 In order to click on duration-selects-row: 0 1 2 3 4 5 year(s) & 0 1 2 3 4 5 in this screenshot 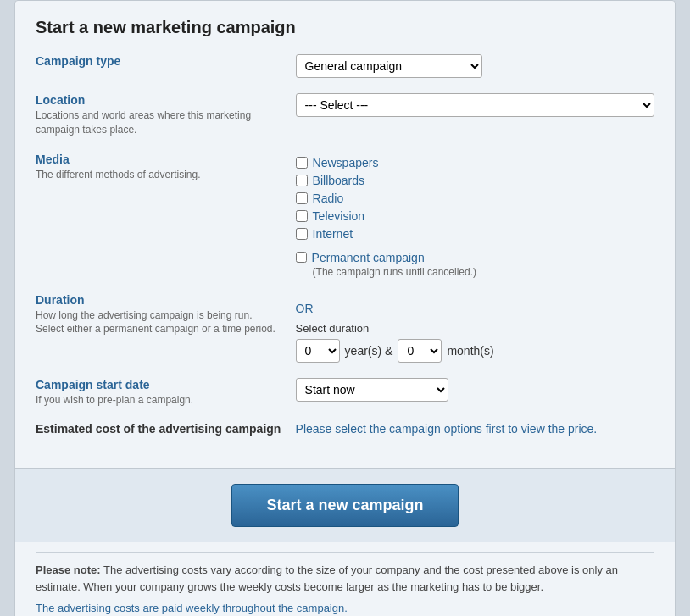, I will do `click(475, 351)`.